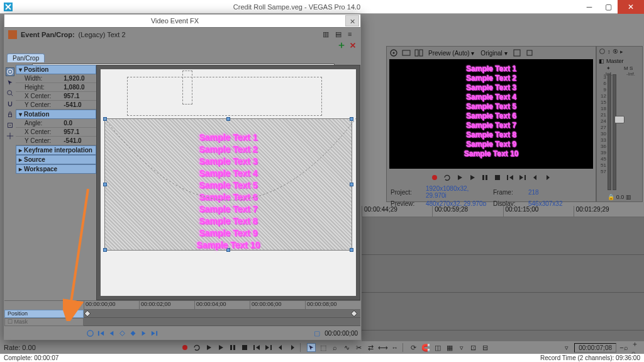  I want to click on downmix-button: ⦿, so click(615, 52).